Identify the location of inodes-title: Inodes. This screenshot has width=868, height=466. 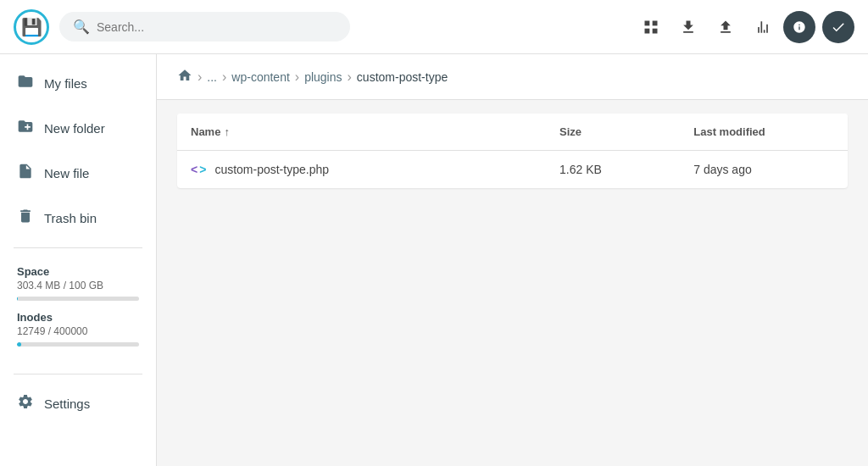
(78, 317).